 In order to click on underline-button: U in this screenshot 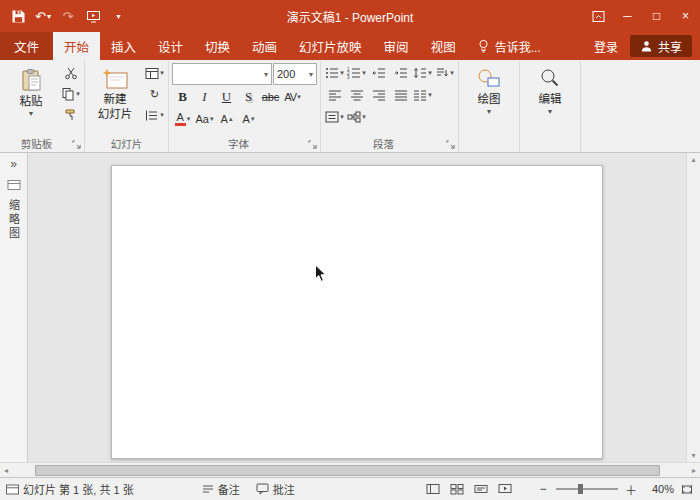, I will do `click(226, 97)`.